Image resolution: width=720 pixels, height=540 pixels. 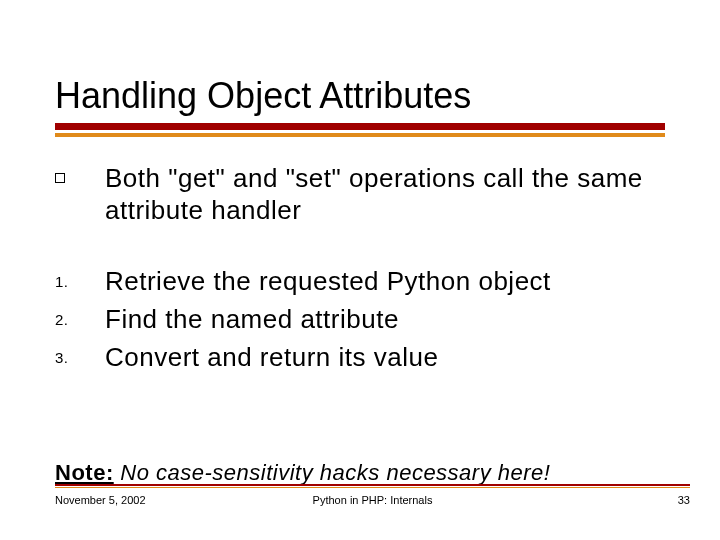 I want to click on bullet-2: 2. Find the named attribute, so click(x=360, y=320).